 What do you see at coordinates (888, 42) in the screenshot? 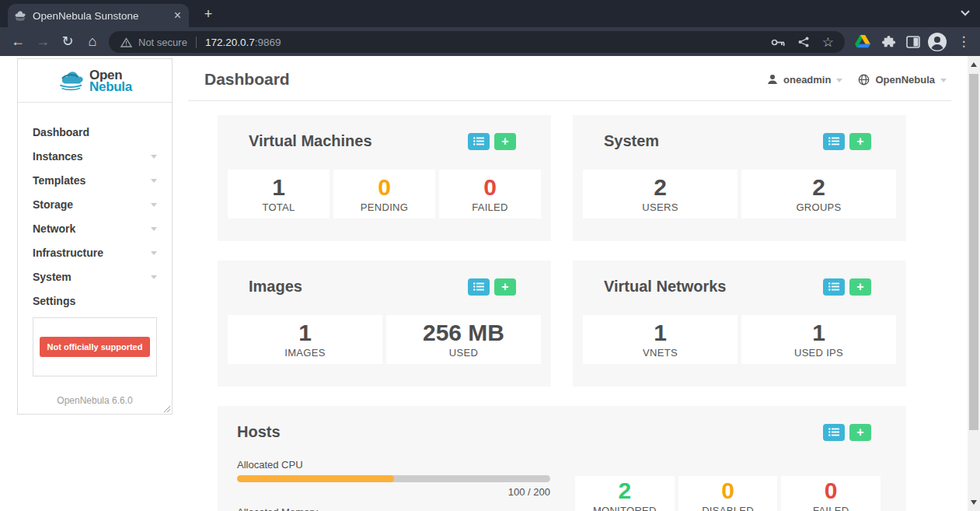
I see `extensions-puzzle-icon` at bounding box center [888, 42].